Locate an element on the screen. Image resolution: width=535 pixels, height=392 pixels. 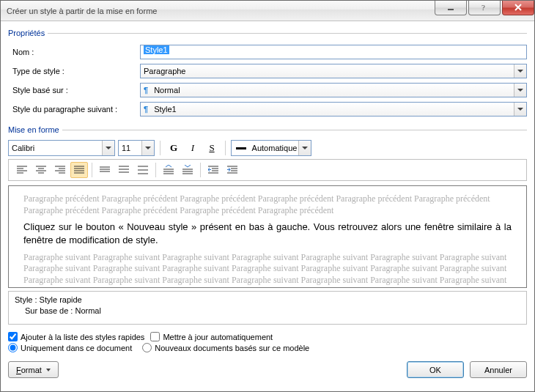
this-document-radio: Uniquement dans ce document is located at coordinates (70, 347).